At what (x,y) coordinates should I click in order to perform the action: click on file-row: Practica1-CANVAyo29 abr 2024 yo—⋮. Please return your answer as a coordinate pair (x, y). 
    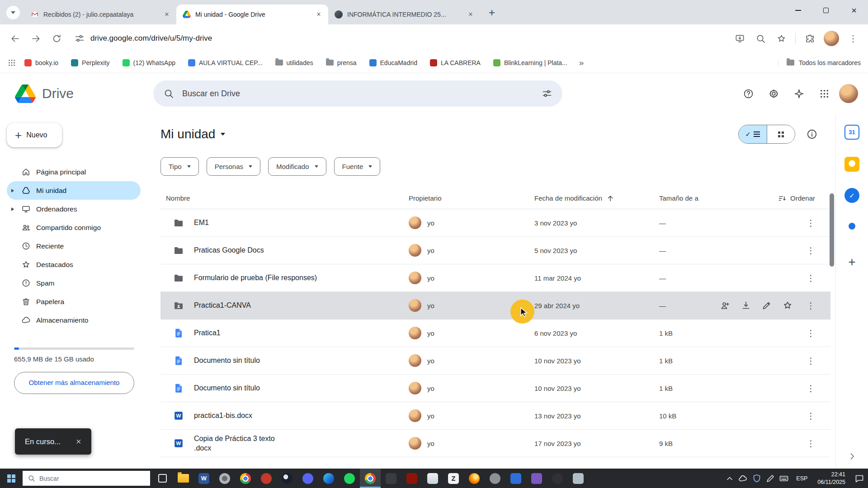
    Looking at the image, I should click on (495, 305).